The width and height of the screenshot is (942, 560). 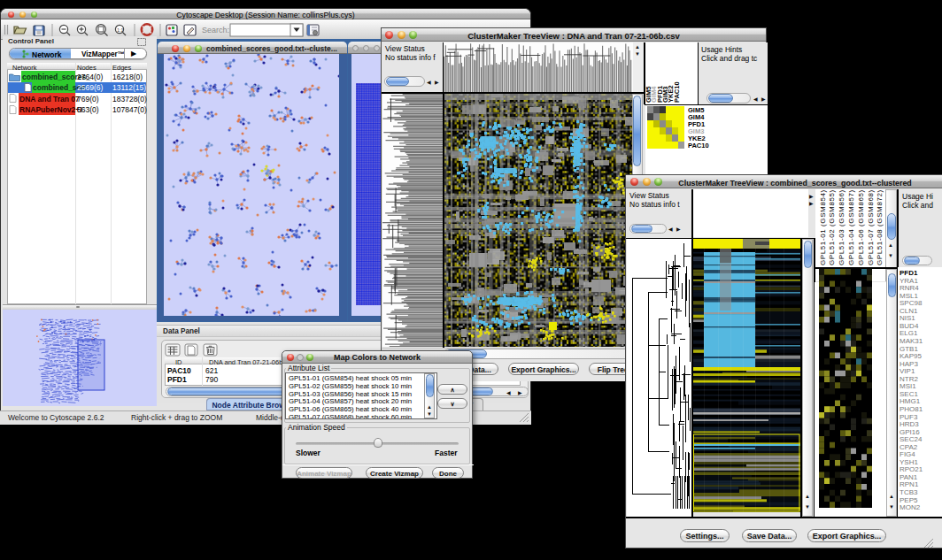 I want to click on svg-text: 1:1, so click(x=120, y=30).